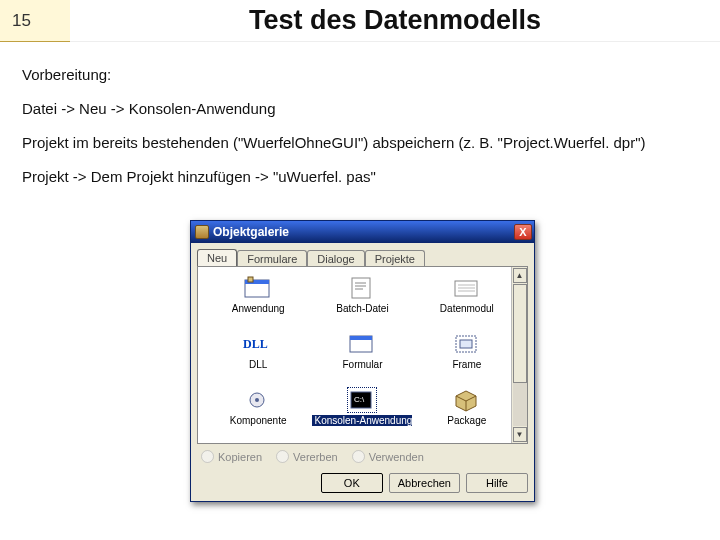 This screenshot has height=540, width=720. I want to click on datenmodul-icon, so click(467, 288).